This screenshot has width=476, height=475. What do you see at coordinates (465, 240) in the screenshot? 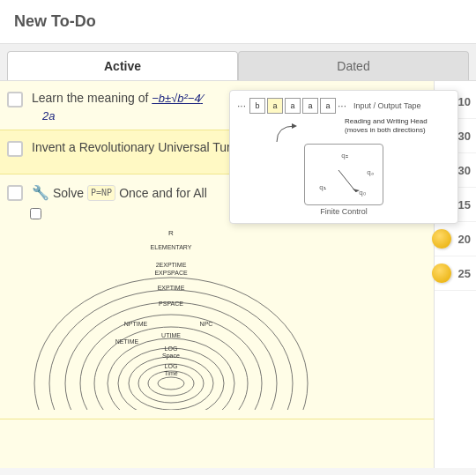
I see `coin-value-5: 20` at bounding box center [465, 240].